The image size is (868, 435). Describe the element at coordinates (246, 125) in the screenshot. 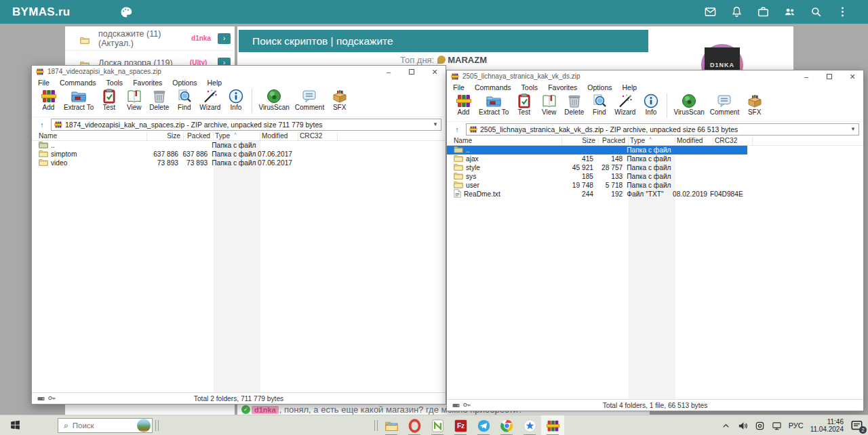

I see `archive-path-combobox: 1874_videozapisi_kak_na_spaces.zip - ZIP…` at that location.